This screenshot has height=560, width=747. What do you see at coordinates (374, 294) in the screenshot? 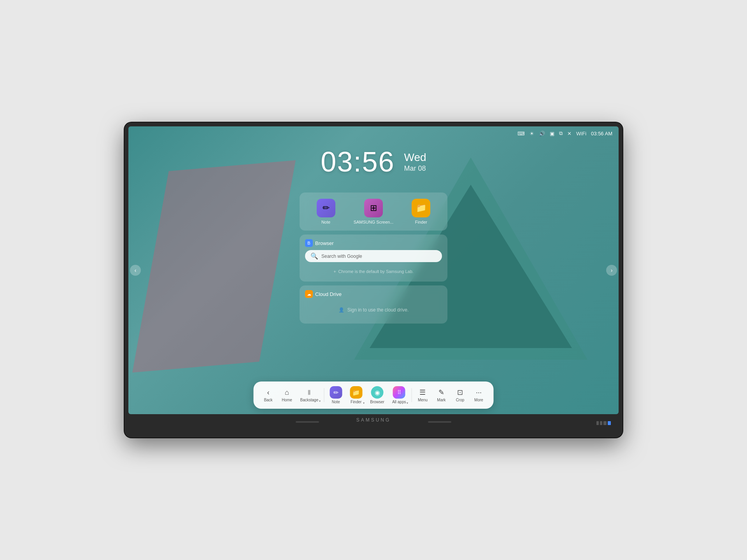
I see `cloud-widget-header: ☁ Cloud Drive` at bounding box center [374, 294].